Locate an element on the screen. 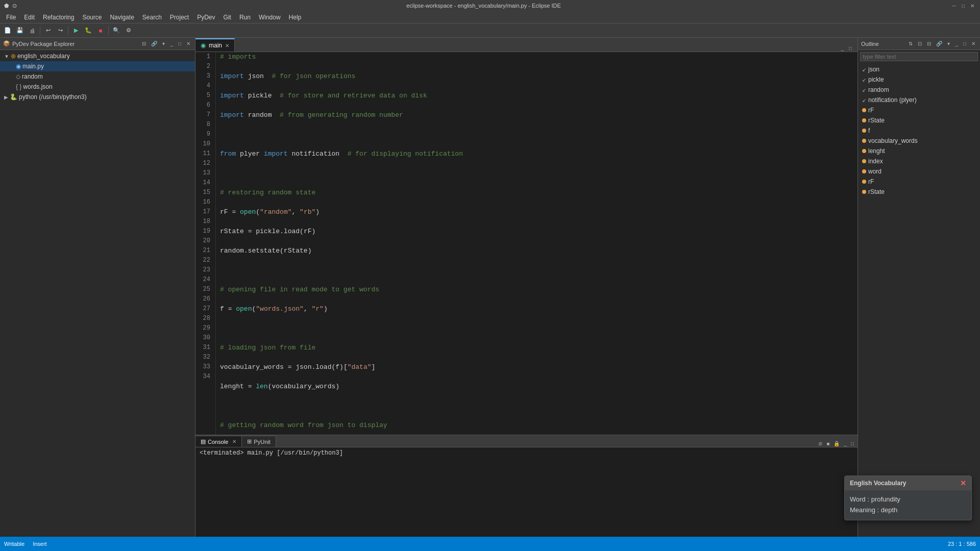  outline-item-rF: rF is located at coordinates (919, 110).